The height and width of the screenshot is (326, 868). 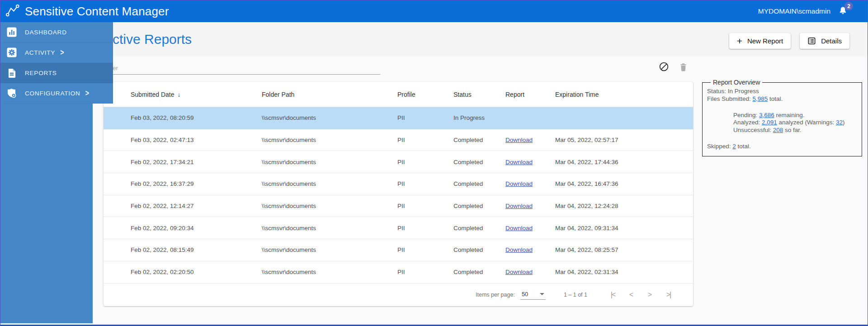 I want to click on overview-count-link: 208, so click(x=778, y=130).